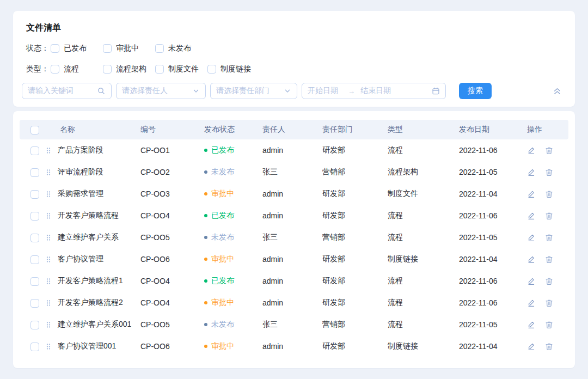 The image size is (588, 379). What do you see at coordinates (161, 91) in the screenshot?
I see `owner-select: 请选择责任人` at bounding box center [161, 91].